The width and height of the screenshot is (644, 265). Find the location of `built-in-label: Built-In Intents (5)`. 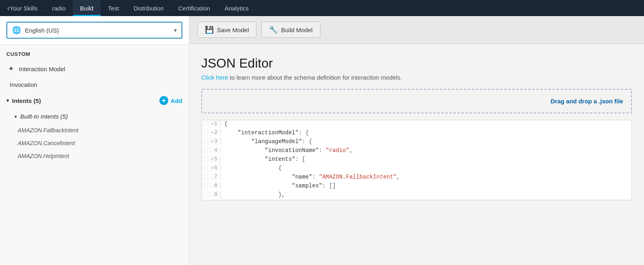

built-in-label: Built-In Intents (5) is located at coordinates (44, 117).